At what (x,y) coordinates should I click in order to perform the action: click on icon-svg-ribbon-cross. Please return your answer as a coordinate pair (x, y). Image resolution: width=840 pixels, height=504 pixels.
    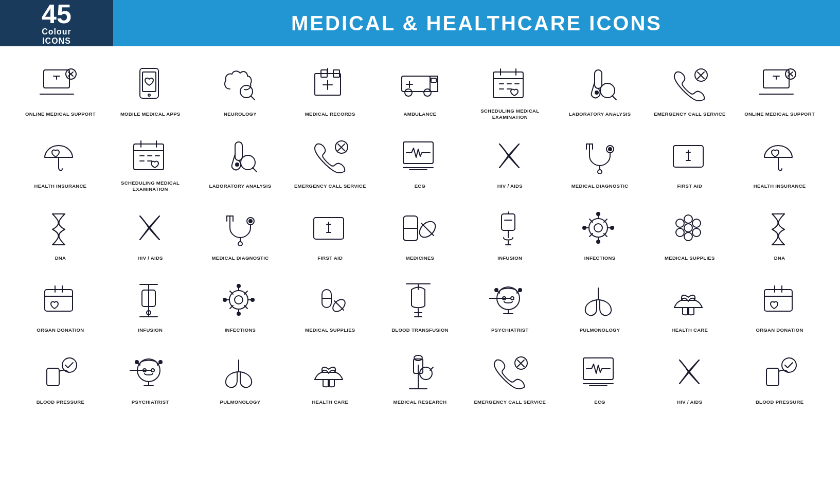
    Looking at the image, I should click on (510, 156).